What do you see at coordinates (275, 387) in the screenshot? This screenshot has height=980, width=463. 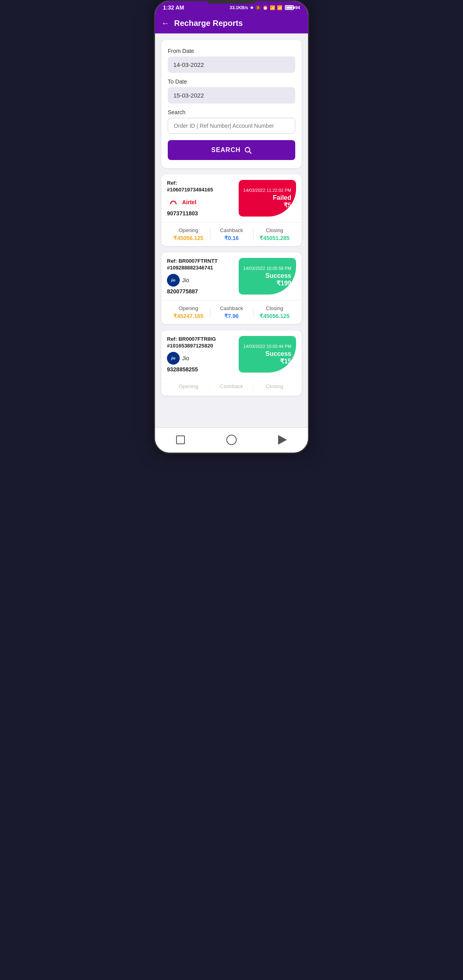 I see `closing-3: Closing` at bounding box center [275, 387].